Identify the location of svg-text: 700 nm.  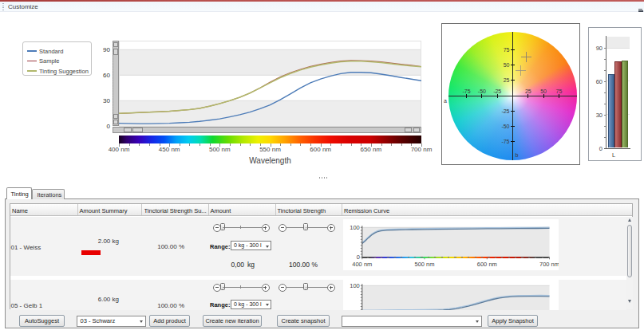
(549, 265).